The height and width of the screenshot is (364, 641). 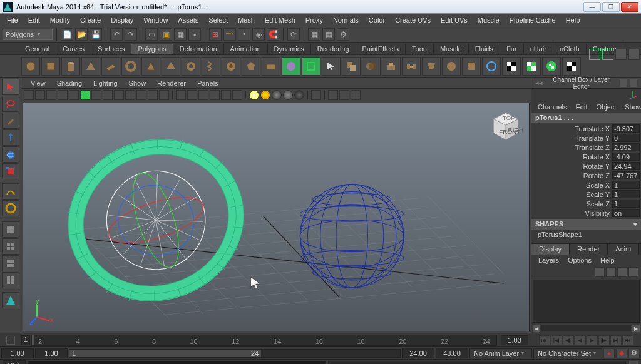 What do you see at coordinates (512, 49) in the screenshot?
I see `shelf-tab-fur: Fur` at bounding box center [512, 49].